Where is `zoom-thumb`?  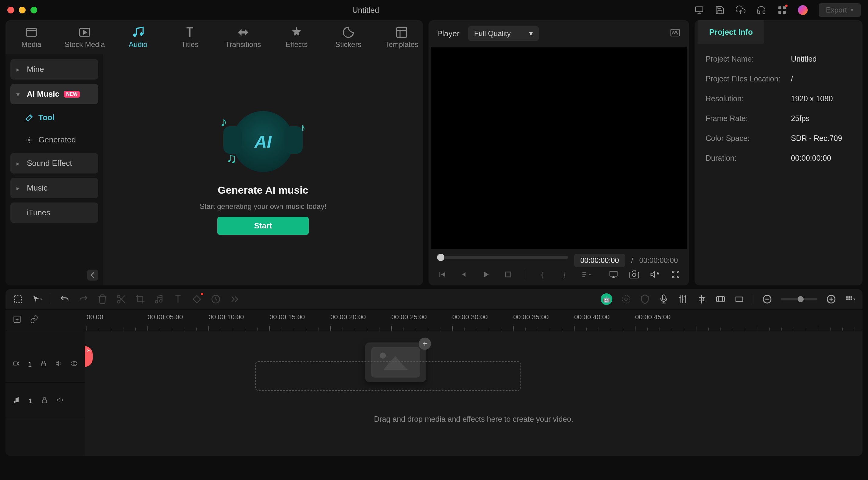
zoom-thumb is located at coordinates (801, 299).